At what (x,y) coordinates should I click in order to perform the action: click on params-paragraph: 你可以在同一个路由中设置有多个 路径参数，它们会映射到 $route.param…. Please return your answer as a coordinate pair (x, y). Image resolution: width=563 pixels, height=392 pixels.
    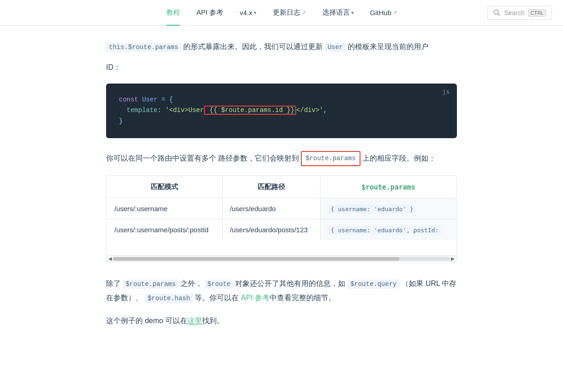
    Looking at the image, I should click on (282, 159).